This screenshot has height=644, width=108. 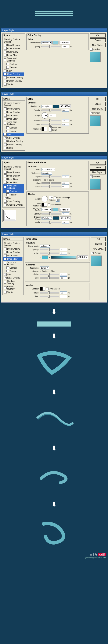 I want to click on dialog-inner-glow: Layer Style Styles Blending Options: Def…, so click(x=54, y=268).